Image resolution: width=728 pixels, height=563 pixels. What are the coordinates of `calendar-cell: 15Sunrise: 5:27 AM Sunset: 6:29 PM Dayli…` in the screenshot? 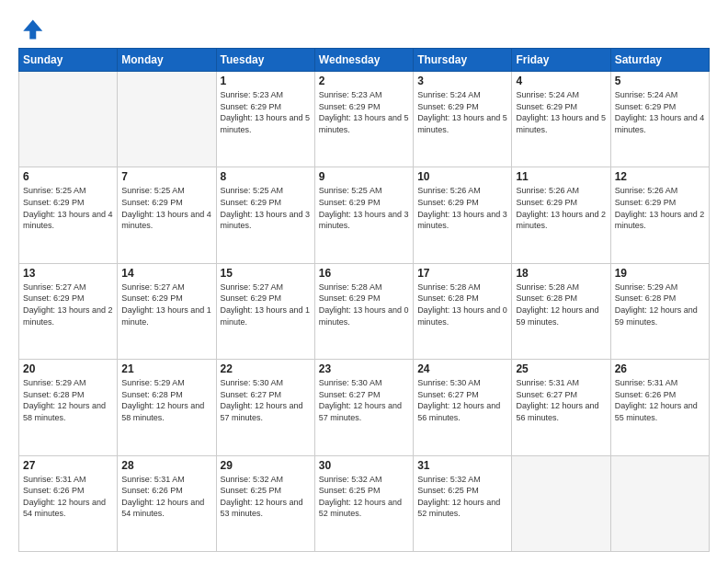 It's located at (265, 311).